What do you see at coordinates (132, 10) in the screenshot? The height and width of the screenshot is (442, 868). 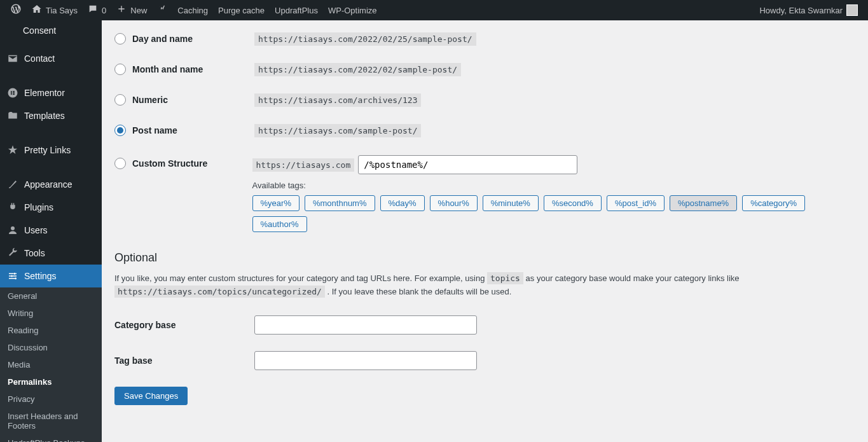 I see `new-content-link: New` at bounding box center [132, 10].